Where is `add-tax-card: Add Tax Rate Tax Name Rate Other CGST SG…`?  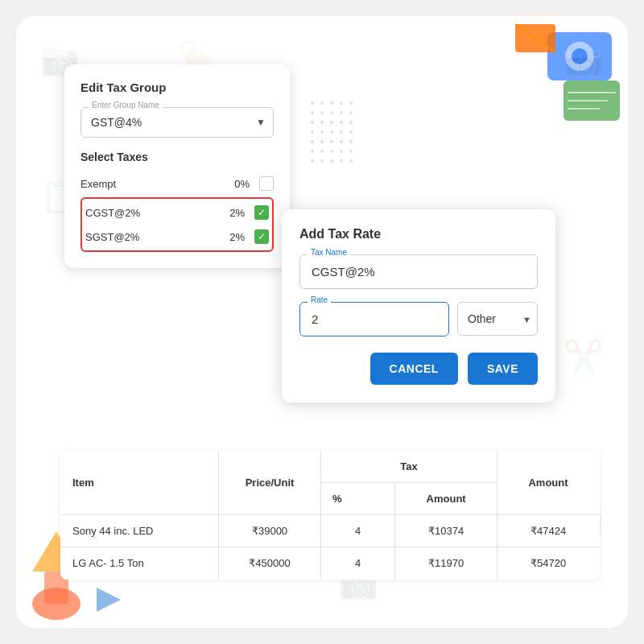
add-tax-card: Add Tax Rate Tax Name Rate Other CGST SG… is located at coordinates (419, 306).